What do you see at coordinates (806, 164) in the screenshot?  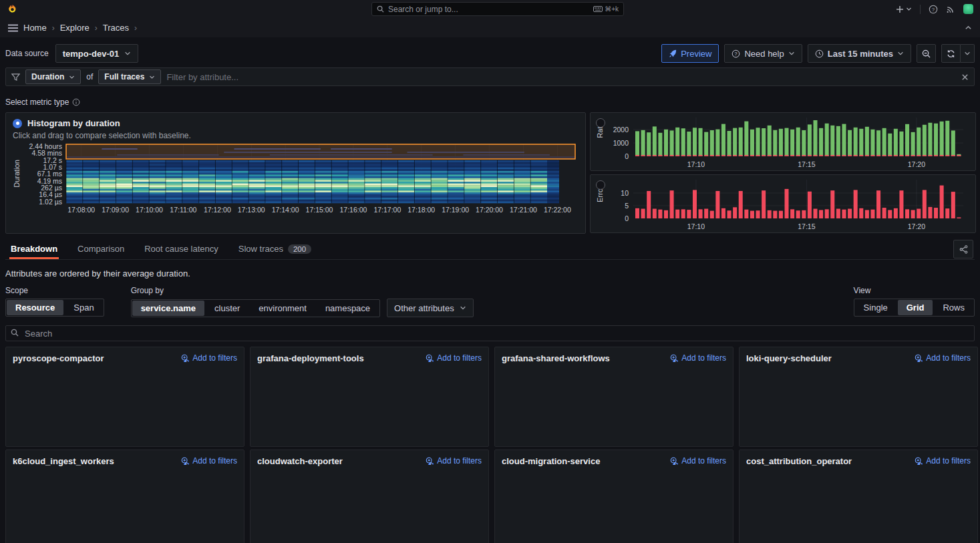 I see `svg-text: 17:15` at bounding box center [806, 164].